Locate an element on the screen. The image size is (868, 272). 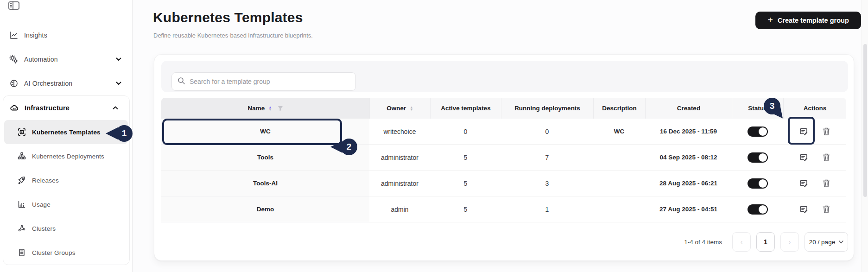
search-icon is located at coordinates (181, 82).